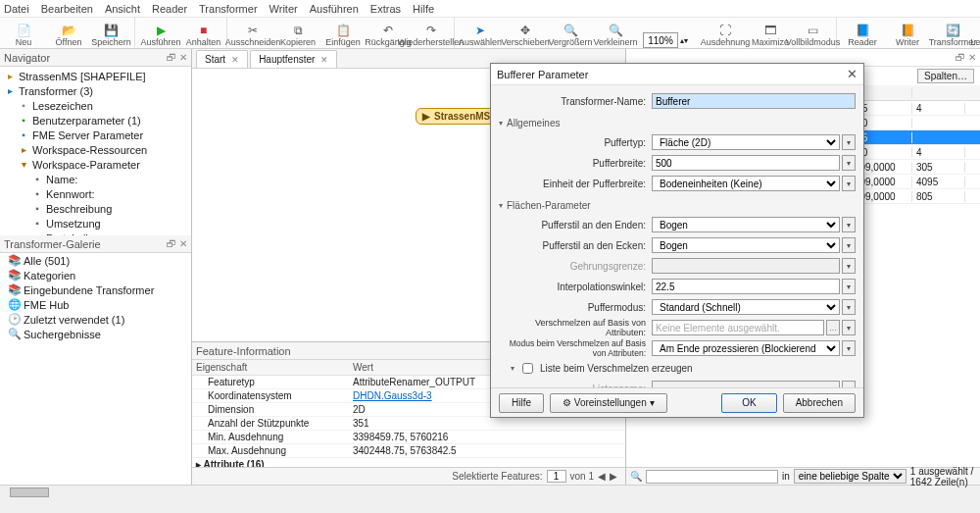  Describe the element at coordinates (122, 9) in the screenshot. I see `menu-ansicht: Ansicht` at that location.